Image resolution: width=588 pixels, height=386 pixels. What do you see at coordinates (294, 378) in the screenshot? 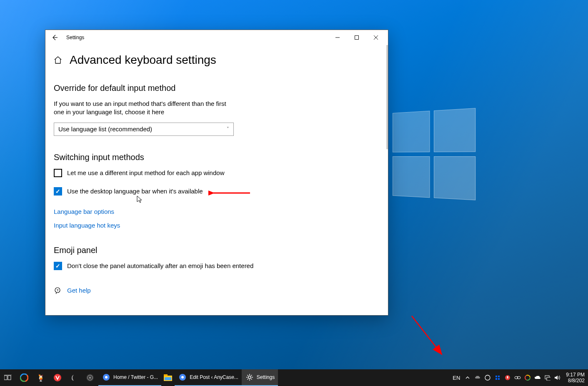
I see `taskbar: 🍹 Home / Twitter - G... Edit Post ‹ AnyC…` at bounding box center [294, 378].